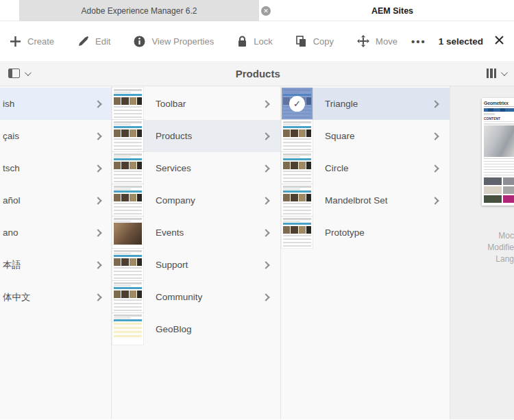  What do you see at coordinates (482, 253) in the screenshot?
I see `column-preview: Geometrixx CONTENT Moc Modifie Lang` at bounding box center [482, 253].